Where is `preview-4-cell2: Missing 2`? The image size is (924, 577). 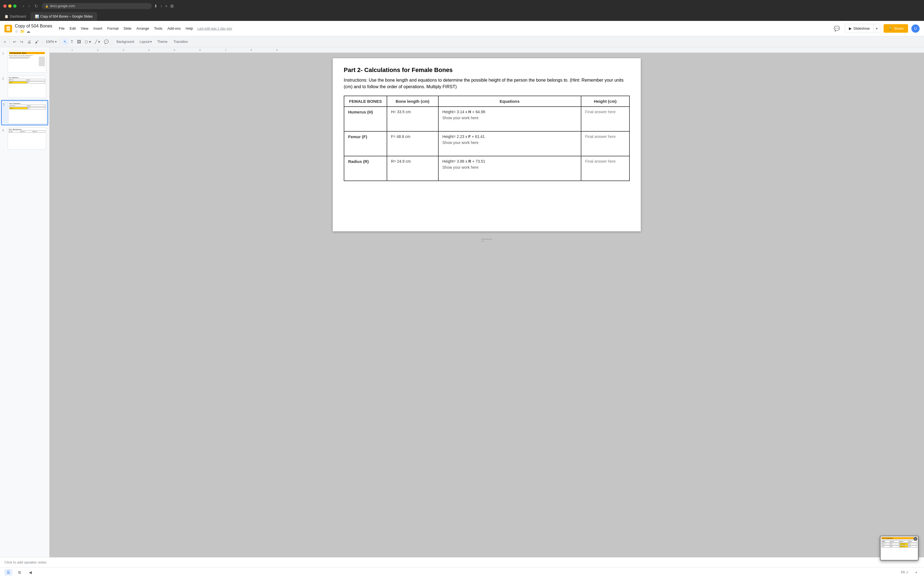
preview-4-cell2: Missing 2 is located at coordinates (27, 132).